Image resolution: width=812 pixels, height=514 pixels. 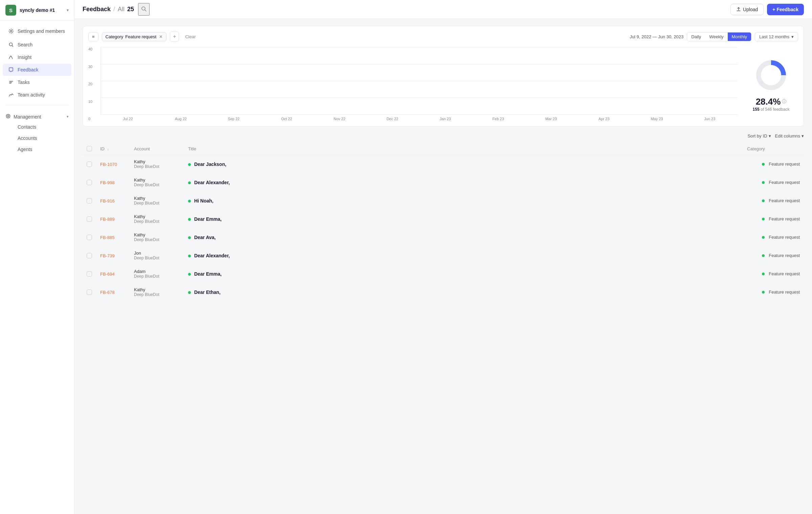 I want to click on workspace-name: syncly demo #1, so click(x=37, y=10).